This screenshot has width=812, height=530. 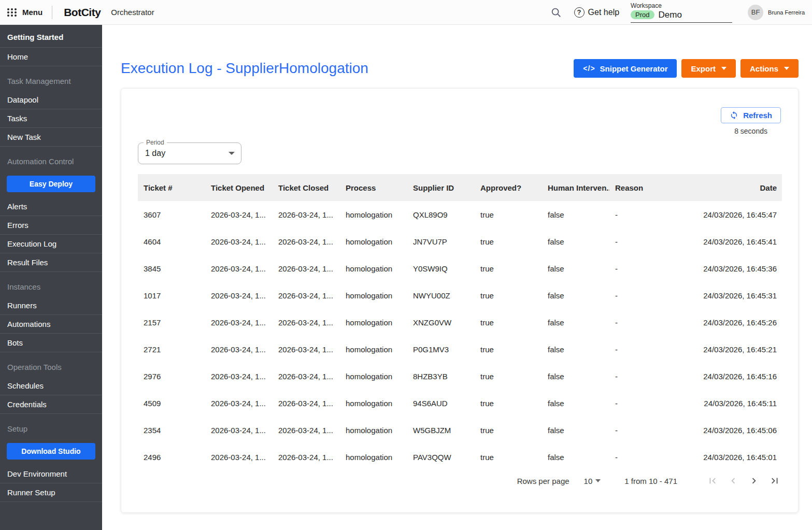 What do you see at coordinates (51, 244) in the screenshot?
I see `sidebar-item-execution-log: Execution Log` at bounding box center [51, 244].